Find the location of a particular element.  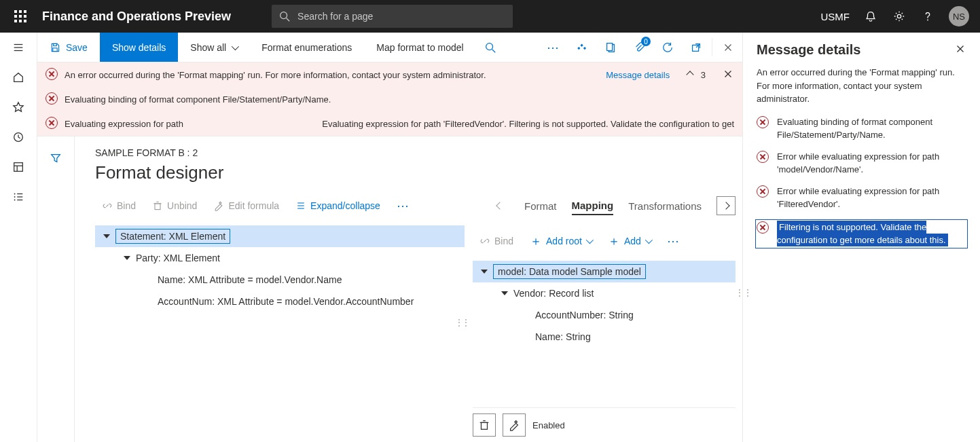

detail-item: Evaluating binding of format component F… is located at coordinates (861, 129).